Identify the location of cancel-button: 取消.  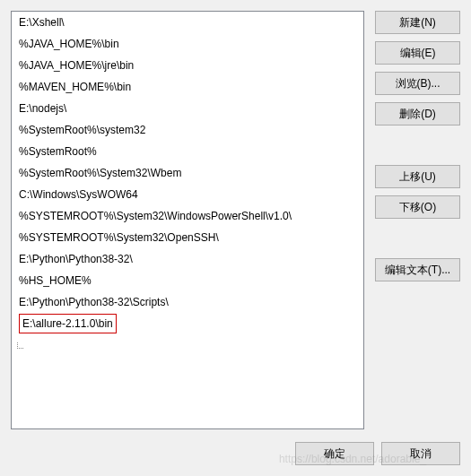
(421, 454).